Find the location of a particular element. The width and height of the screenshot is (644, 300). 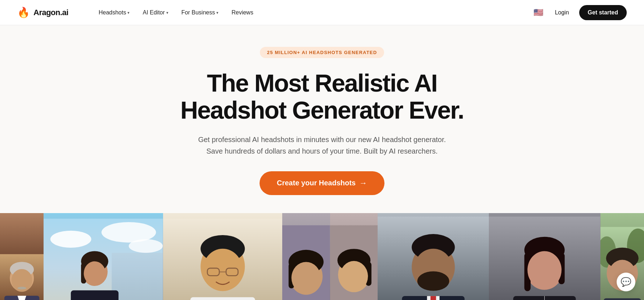

language-selector: 🇺🇸 is located at coordinates (538, 13).